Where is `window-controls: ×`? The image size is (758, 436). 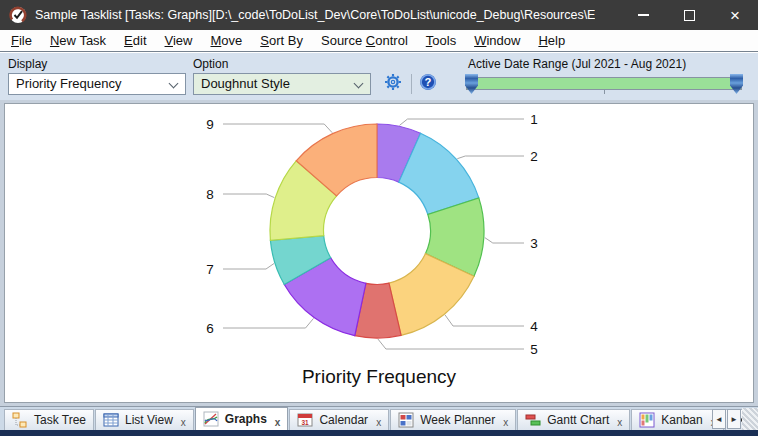 window-controls: × is located at coordinates (689, 15).